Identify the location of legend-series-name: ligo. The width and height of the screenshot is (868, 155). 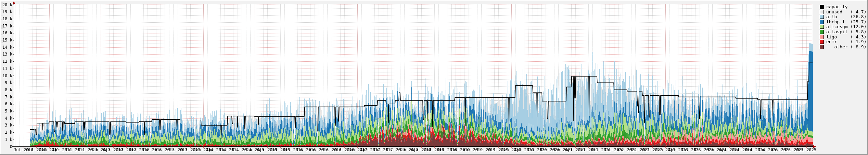
(839, 37).